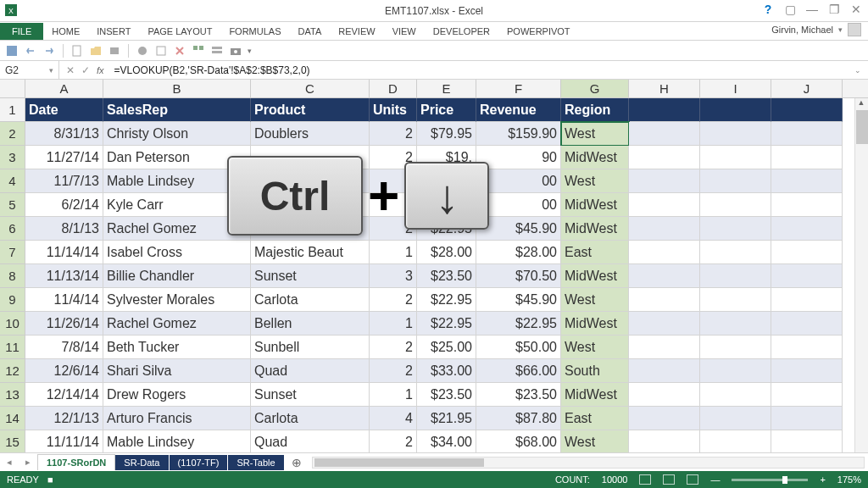 Image resolution: width=868 pixels, height=488 pixels. Describe the element at coordinates (519, 276) in the screenshot. I see `cell: $70.50` at that location.